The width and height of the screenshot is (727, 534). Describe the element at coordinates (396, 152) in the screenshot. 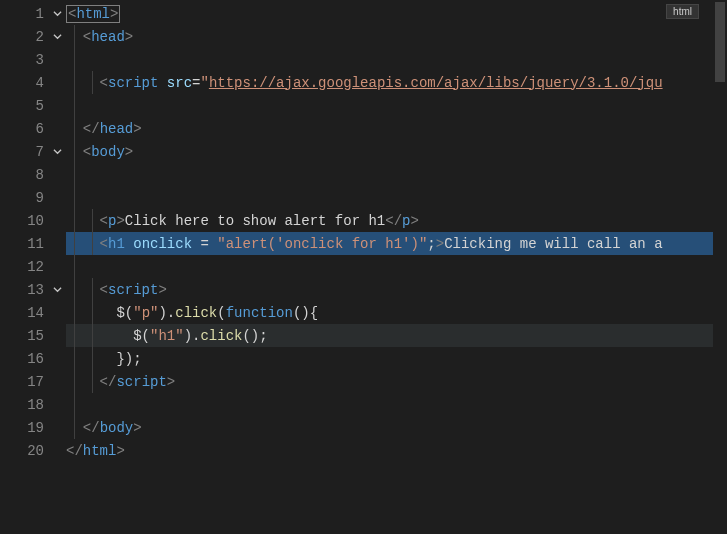

I see `code-line: <body>` at that location.